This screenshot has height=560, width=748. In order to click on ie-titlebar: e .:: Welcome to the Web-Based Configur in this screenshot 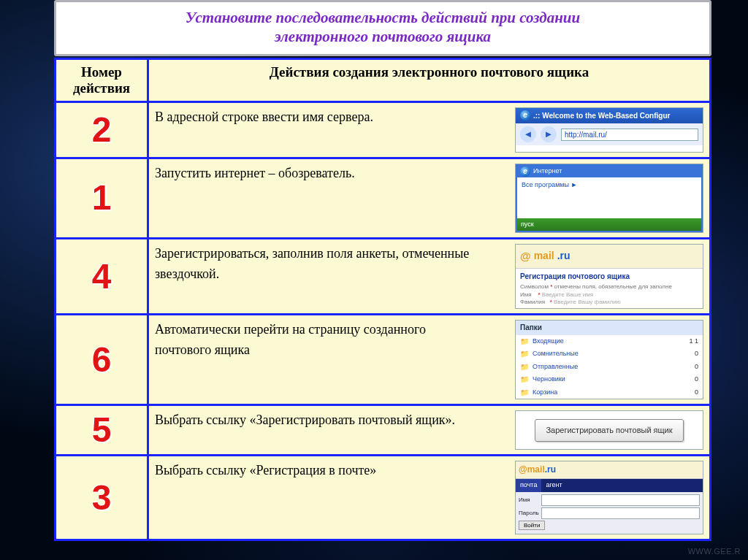, I will do `click(609, 116)`.